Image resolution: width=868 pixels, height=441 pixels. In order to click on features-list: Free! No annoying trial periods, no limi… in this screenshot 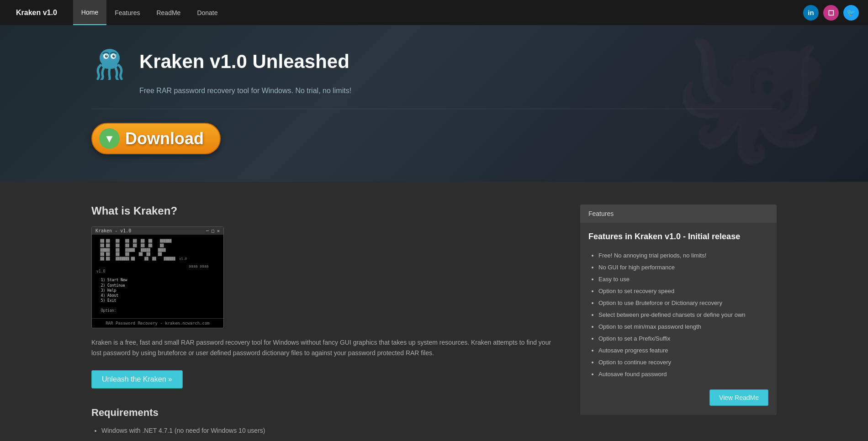, I will do `click(678, 315)`.